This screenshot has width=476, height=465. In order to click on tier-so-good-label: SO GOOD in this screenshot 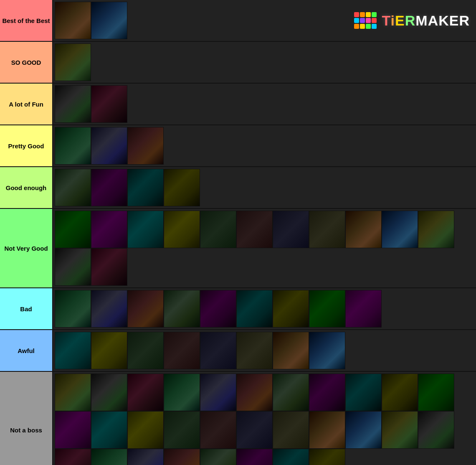, I will do `click(26, 62)`.